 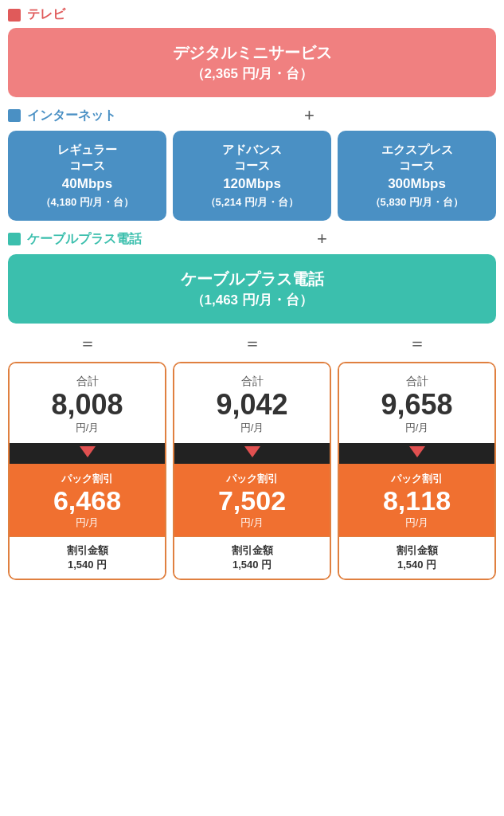 I want to click on discount-unit-3: 円/月, so click(x=417, y=523).